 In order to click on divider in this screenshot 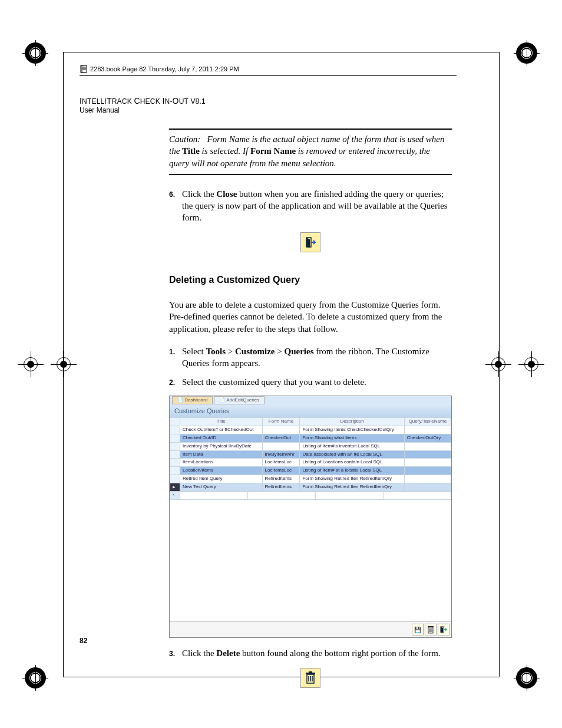, I will do `click(268, 75)`.